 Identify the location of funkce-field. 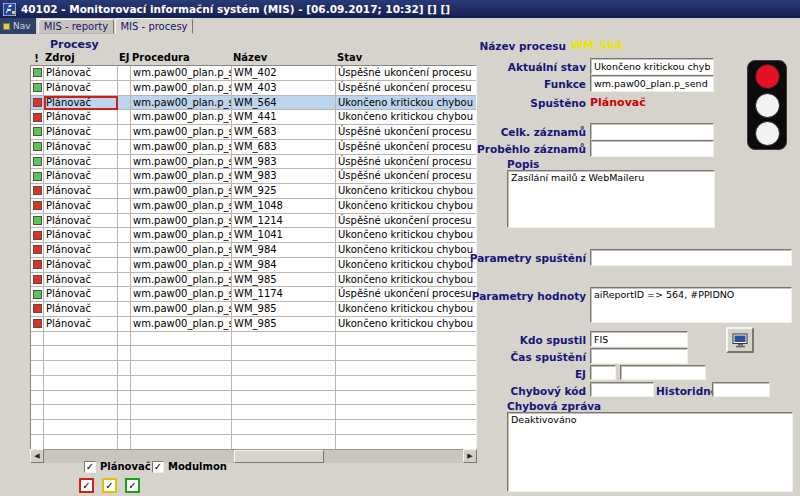
(652, 84).